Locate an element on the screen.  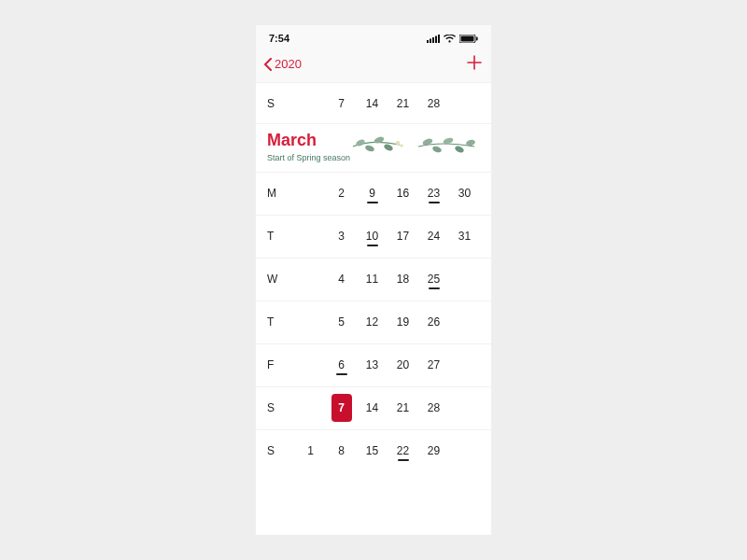
day-number: 22 is located at coordinates (403, 451).